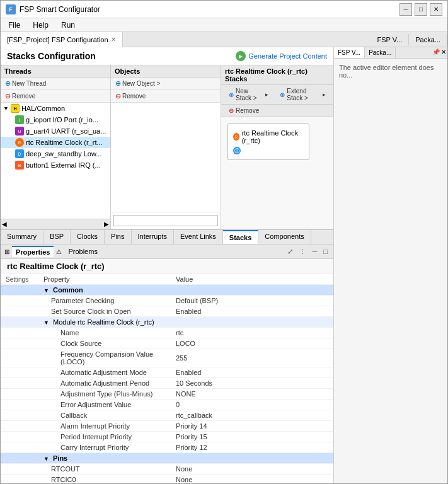 The height and width of the screenshot is (484, 448). What do you see at coordinates (386, 71) in the screenshot?
I see `right-panel-text: The active editor element does no...` at bounding box center [386, 71].